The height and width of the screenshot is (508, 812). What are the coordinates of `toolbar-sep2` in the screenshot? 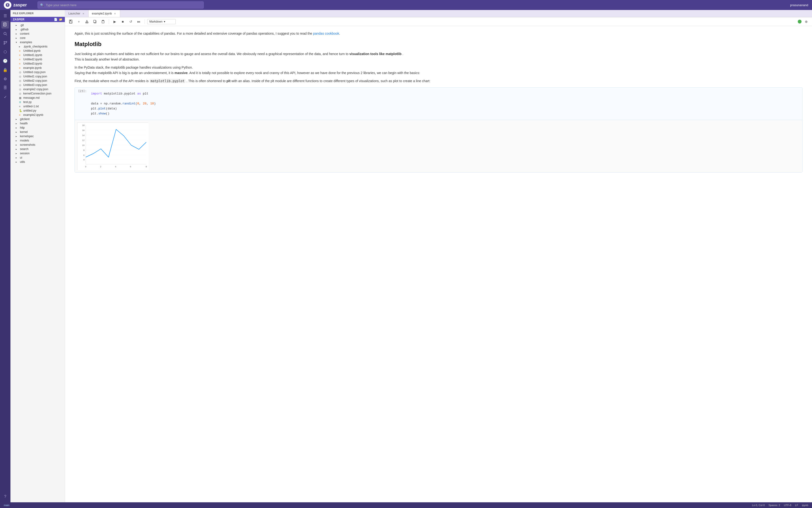 It's located at (144, 22).